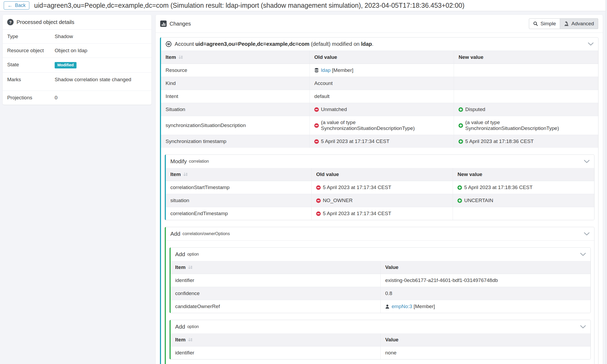  Describe the element at coordinates (548, 24) in the screenshot. I see `simple-mode-label: Simple` at that location.